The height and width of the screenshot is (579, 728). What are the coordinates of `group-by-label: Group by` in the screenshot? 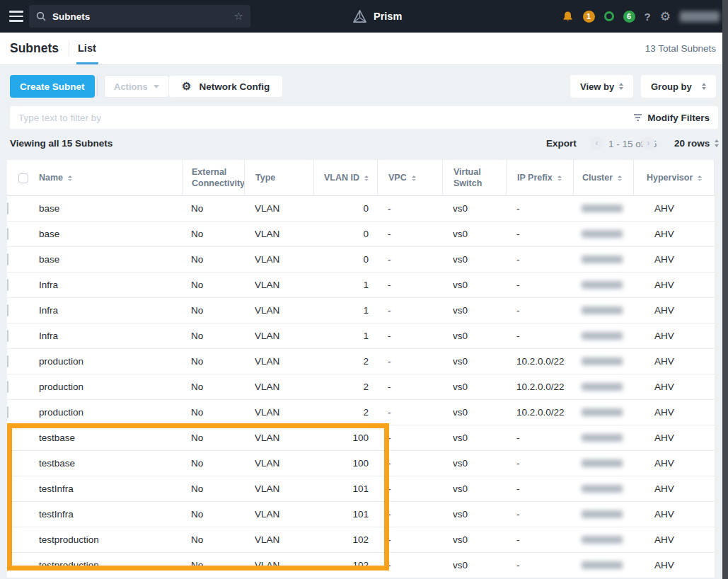 It's located at (671, 86).